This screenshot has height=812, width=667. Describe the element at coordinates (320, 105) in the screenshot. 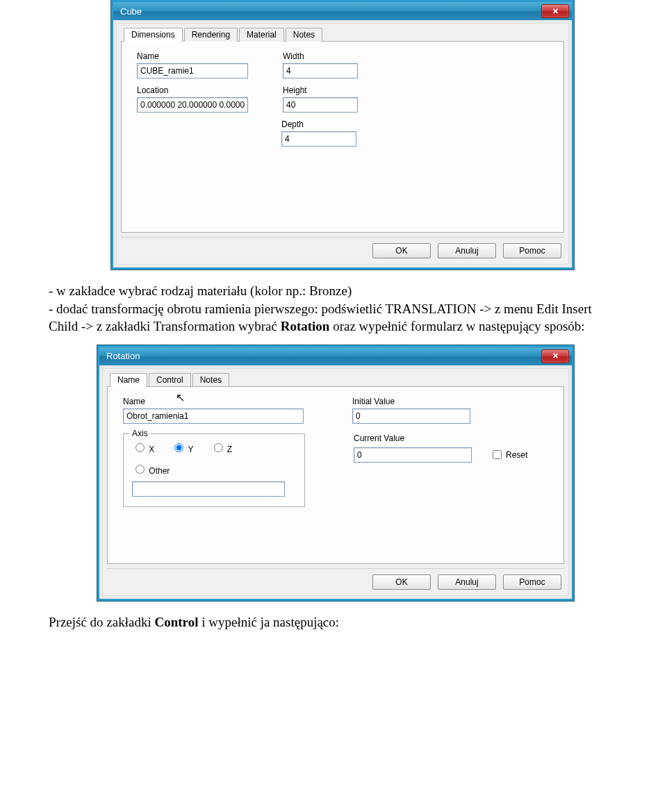

I see `height-input` at that location.